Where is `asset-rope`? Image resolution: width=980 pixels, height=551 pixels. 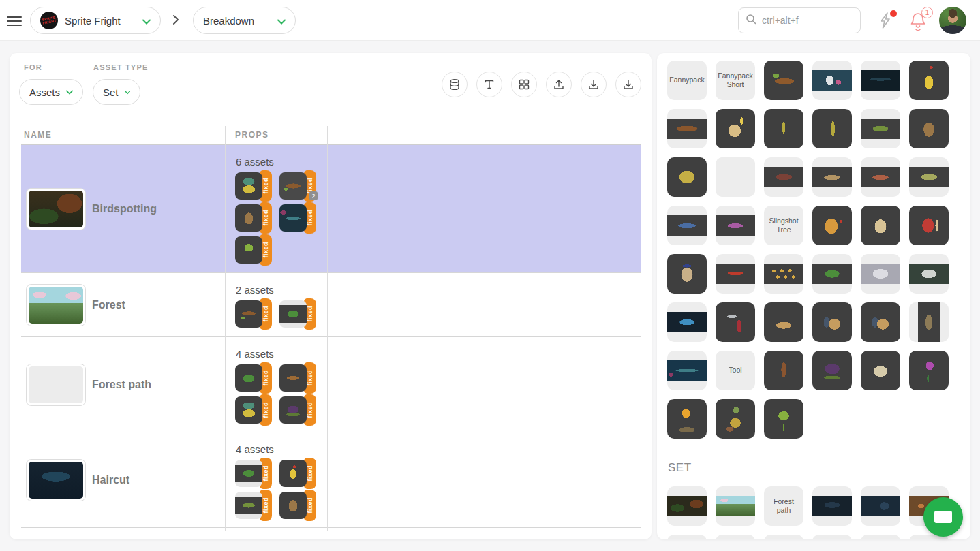 asset-rope is located at coordinates (687, 177).